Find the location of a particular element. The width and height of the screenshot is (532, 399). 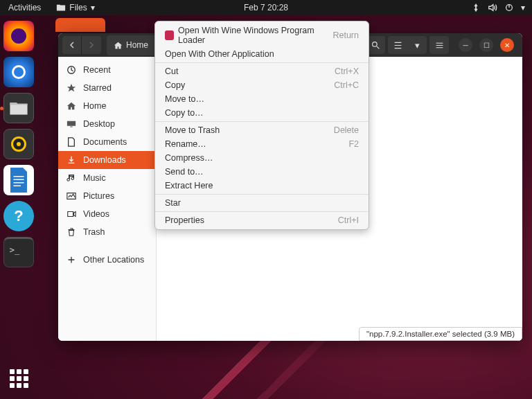

hamburger-menu is located at coordinates (439, 45).